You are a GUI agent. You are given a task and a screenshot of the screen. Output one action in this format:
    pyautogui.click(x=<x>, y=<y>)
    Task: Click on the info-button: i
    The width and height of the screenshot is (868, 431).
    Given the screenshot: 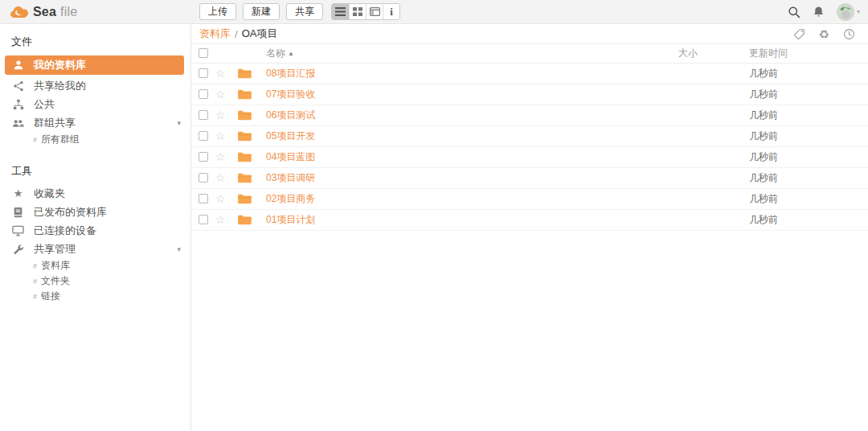 What is the action you would take?
    pyautogui.click(x=391, y=11)
    